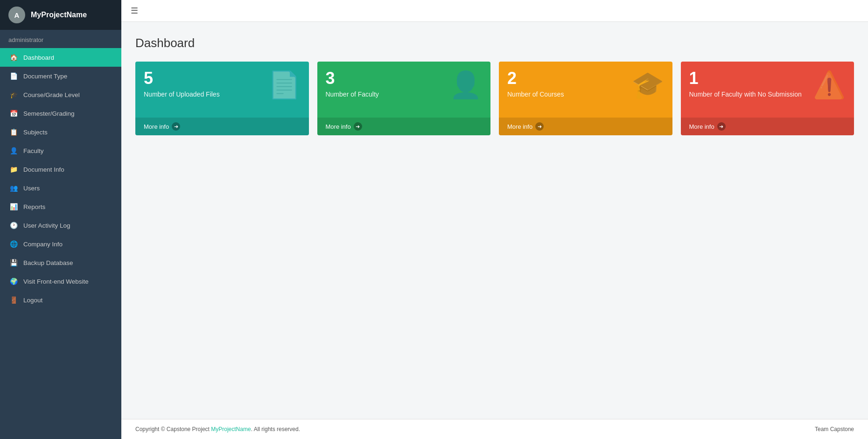  Describe the element at coordinates (768, 90) in the screenshot. I see `stat-card-top-no-submission: 1 Number of Faculty with No Submission ⚠…` at that location.